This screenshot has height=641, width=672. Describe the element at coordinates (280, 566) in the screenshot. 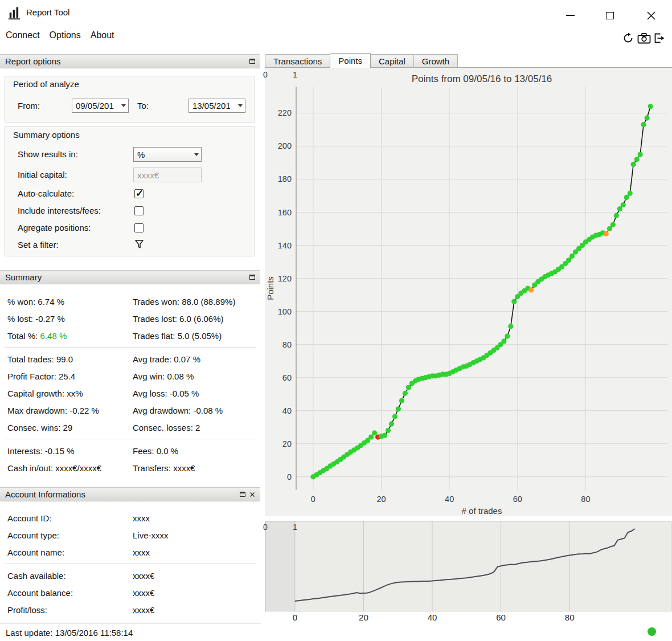

I see `nav-left-margin` at that location.